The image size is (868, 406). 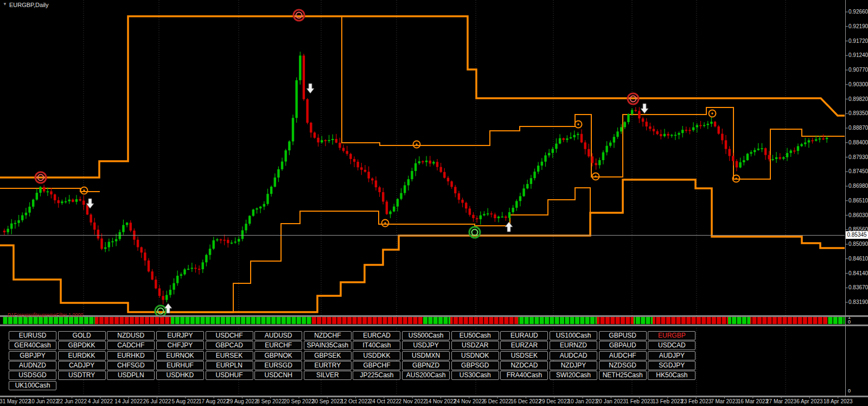 What do you see at coordinates (475, 356) in the screenshot?
I see `symbol-cell-usdnok: USDNOK` at bounding box center [475, 356].